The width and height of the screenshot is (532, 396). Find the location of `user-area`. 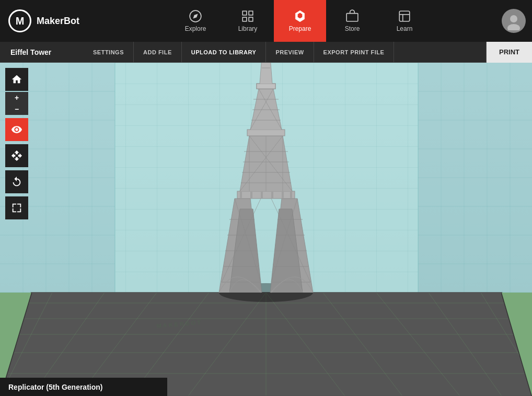

user-area is located at coordinates (514, 21).